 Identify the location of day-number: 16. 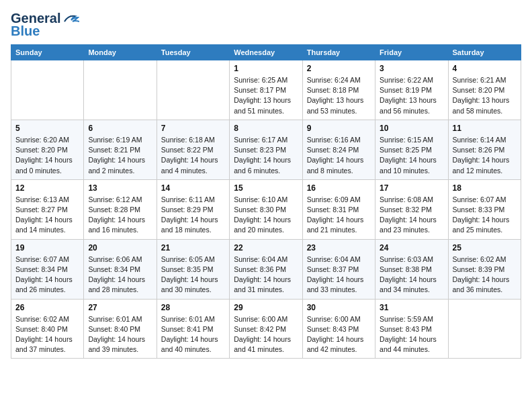
(339, 188).